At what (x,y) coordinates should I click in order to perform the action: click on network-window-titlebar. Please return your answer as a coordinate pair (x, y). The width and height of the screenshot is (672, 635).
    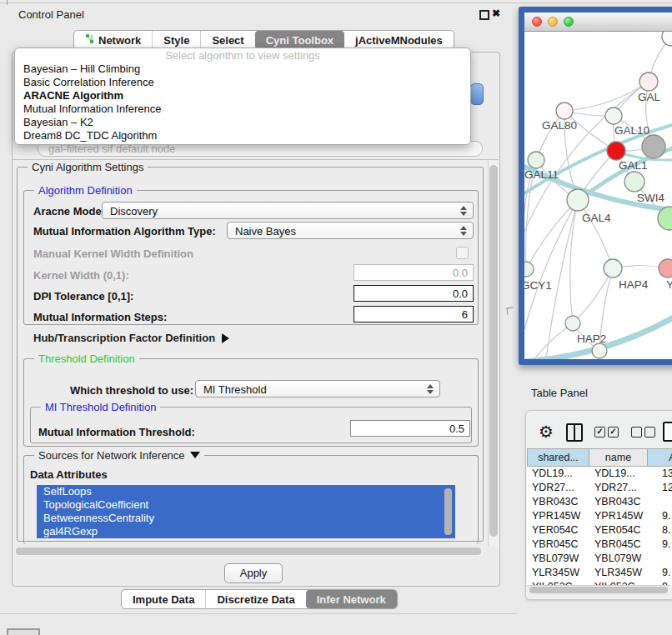
    Looking at the image, I should click on (599, 22).